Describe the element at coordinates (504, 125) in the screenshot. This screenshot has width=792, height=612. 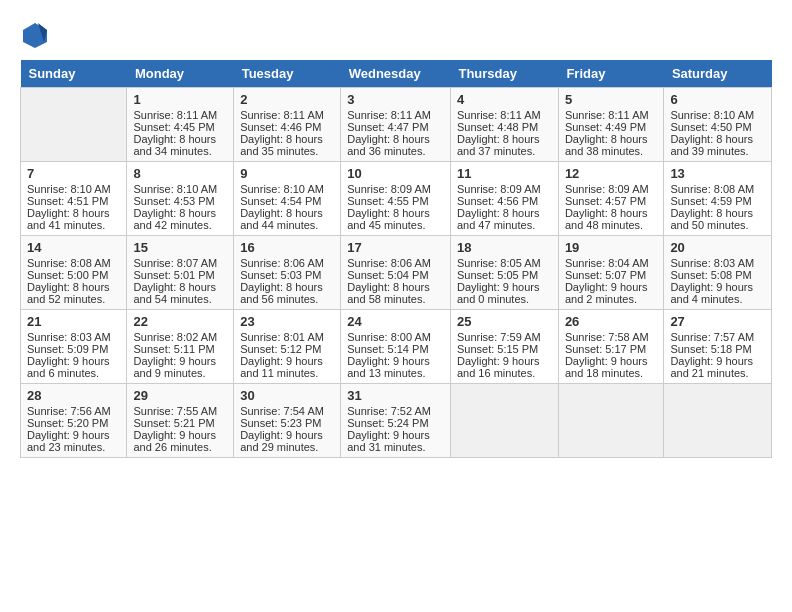
I see `calendar-cell: 4Sunrise: 8:11 AMSunset: 4:48 PMDaylight…` at that location.